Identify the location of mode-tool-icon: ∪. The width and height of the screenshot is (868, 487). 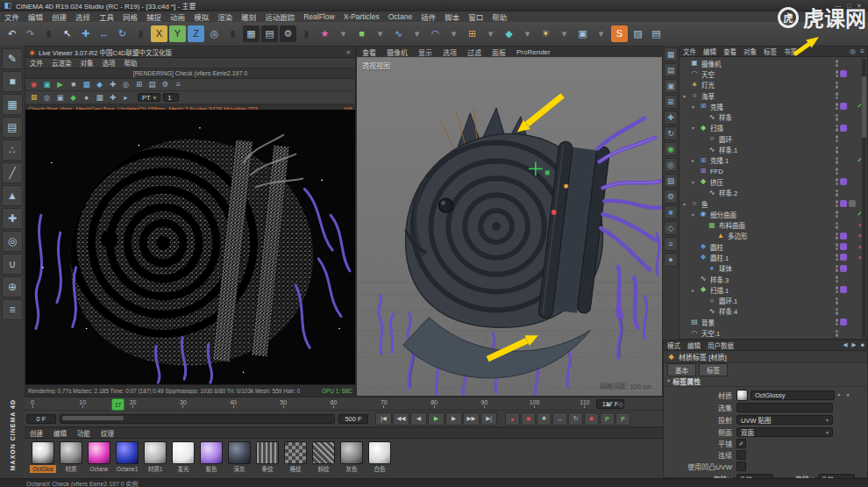
(12, 264).